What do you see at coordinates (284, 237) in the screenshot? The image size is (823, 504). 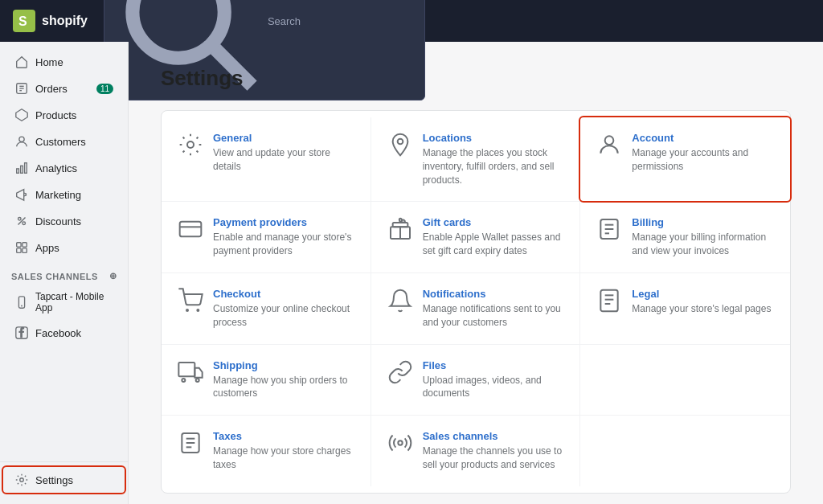 I see `payment-cell-text: Payment providers Enable and manage your…` at bounding box center [284, 237].